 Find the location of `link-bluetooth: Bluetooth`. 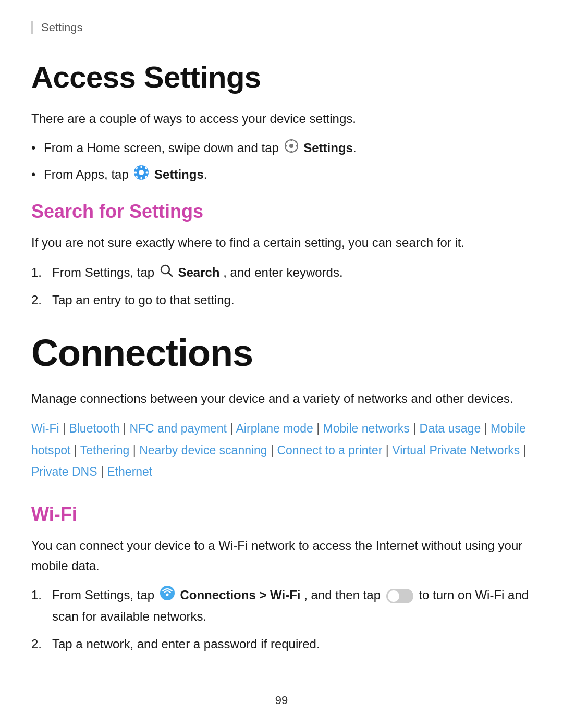

link-bluetooth: Bluetooth is located at coordinates (94, 428).